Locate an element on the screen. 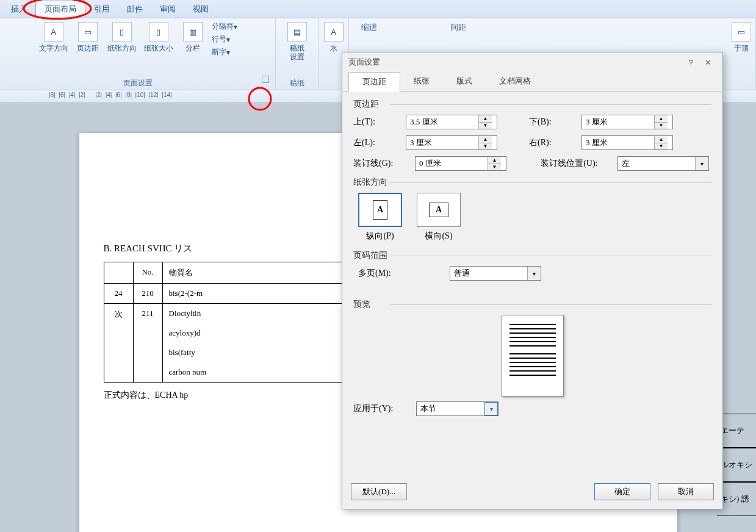  tab-layout: 版式 is located at coordinates (464, 82).